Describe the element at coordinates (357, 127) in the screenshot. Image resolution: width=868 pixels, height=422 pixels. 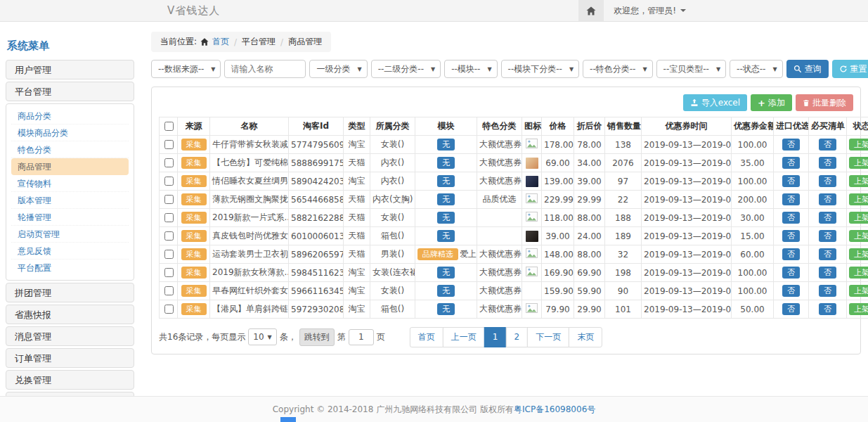
I see `column-header: 类型` at that location.